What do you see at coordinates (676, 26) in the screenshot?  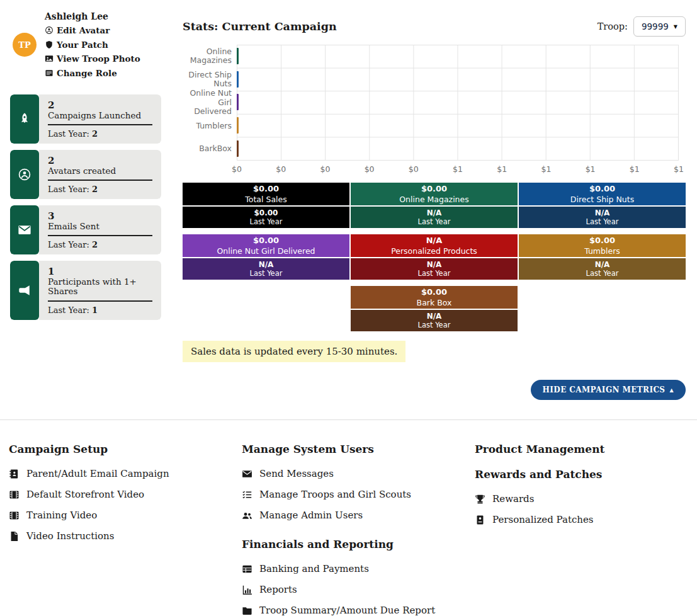 I see `chevron-down-icon: ▼` at bounding box center [676, 26].